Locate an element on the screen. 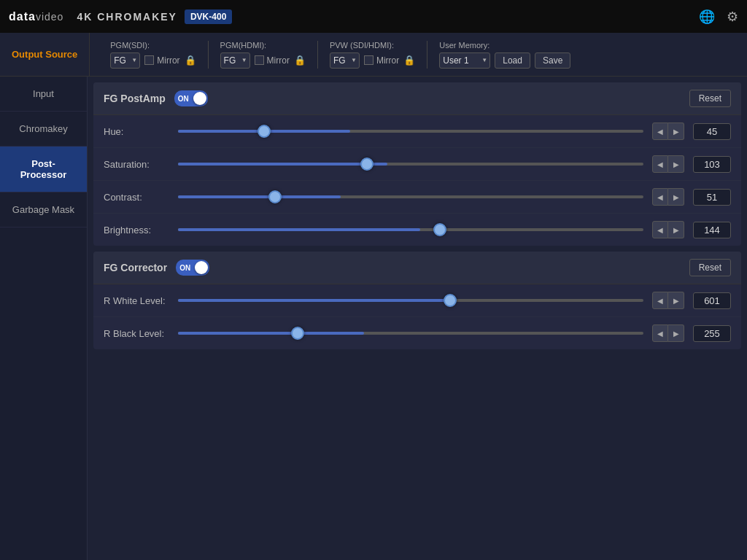  user-memory-group: User Memory: User 1 Load Save is located at coordinates (505, 55).